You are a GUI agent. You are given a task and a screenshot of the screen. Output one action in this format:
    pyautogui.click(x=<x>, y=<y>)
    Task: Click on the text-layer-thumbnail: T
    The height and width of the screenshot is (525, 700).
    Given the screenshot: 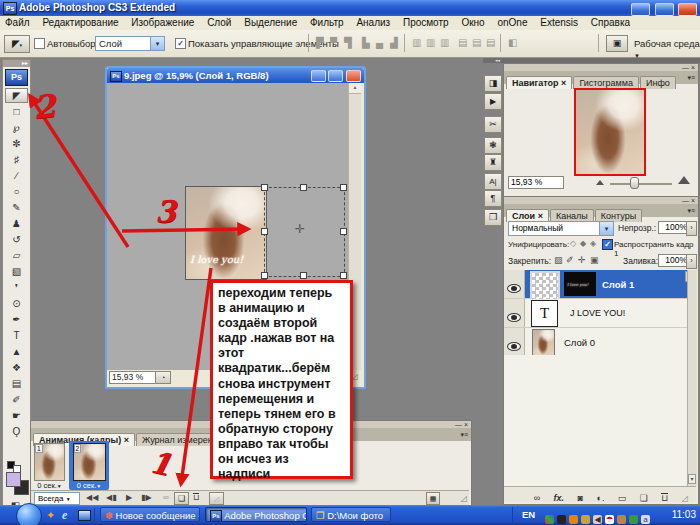 What is the action you would take?
    pyautogui.click(x=544, y=314)
    